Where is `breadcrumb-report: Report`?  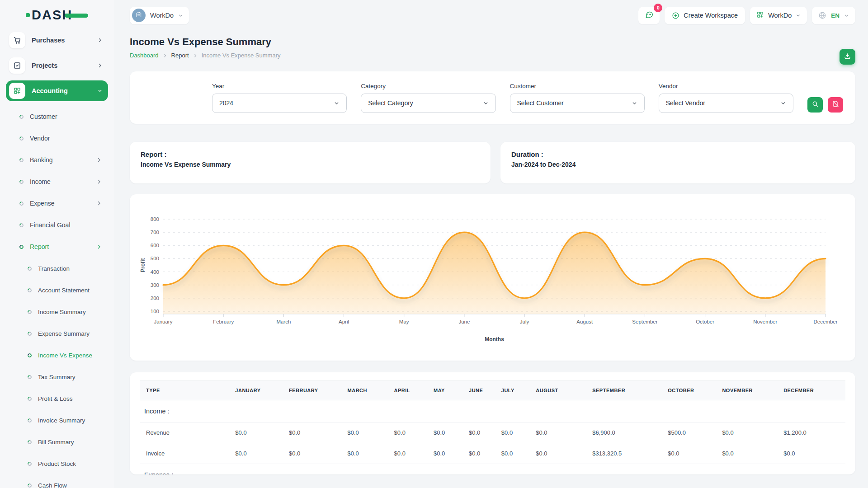 breadcrumb-report: Report is located at coordinates (180, 55).